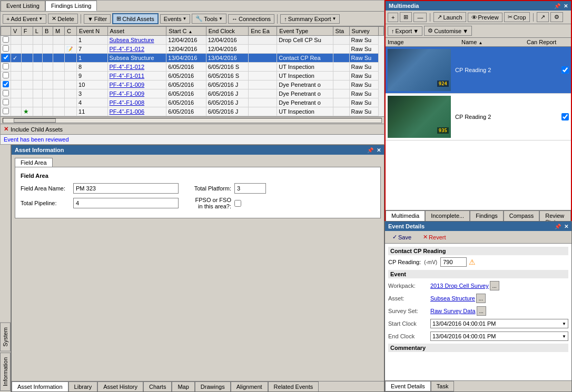 This screenshot has height=392, width=572. Describe the element at coordinates (250, 386) in the screenshot. I see `tab-alignment: Alignment` at that location.